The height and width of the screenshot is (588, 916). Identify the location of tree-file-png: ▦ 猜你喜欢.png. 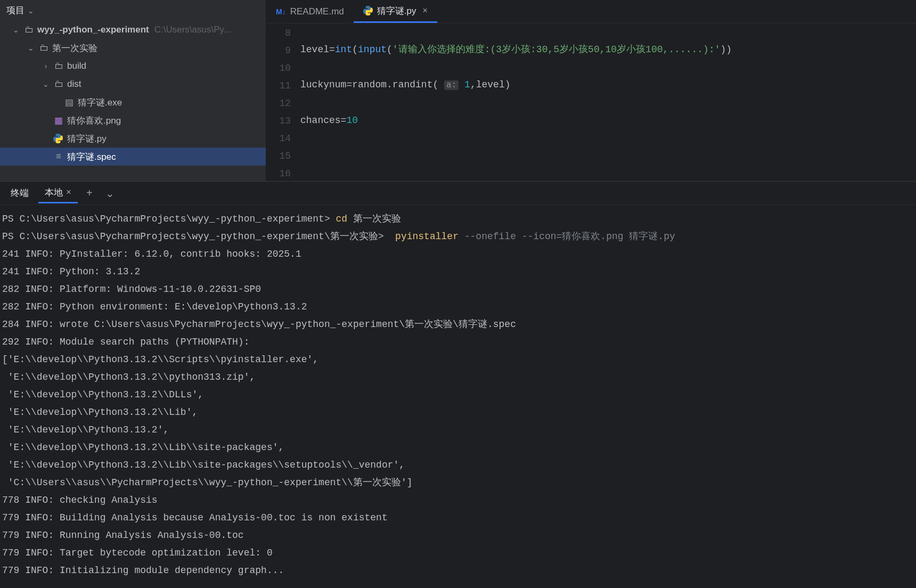
(133, 120).